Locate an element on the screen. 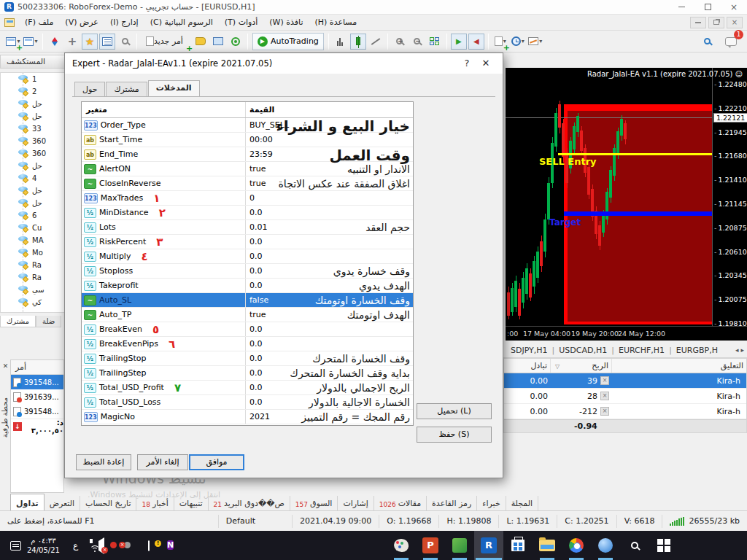  load-button: تحميل (L) is located at coordinates (454, 411).